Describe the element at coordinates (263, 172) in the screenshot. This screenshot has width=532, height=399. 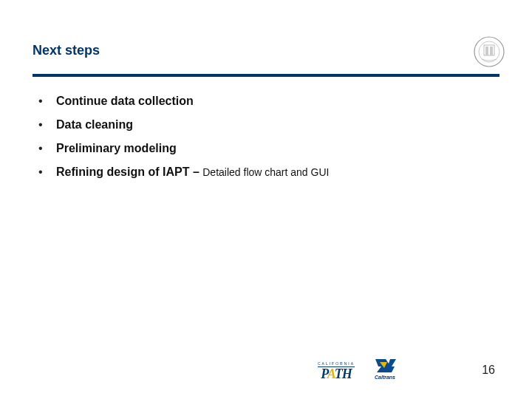
I see `list-item: • Refining design of IAPT – Detailed flo…` at that location.